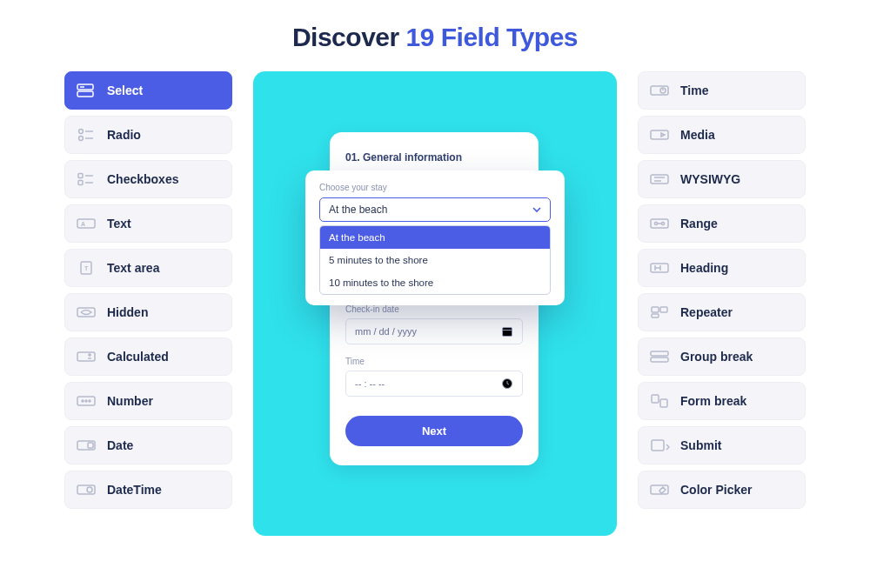 Image resolution: width=870 pixels, height=588 pixels. What do you see at coordinates (710, 179) in the screenshot?
I see `field-type-label: WYSIWYG` at bounding box center [710, 179].